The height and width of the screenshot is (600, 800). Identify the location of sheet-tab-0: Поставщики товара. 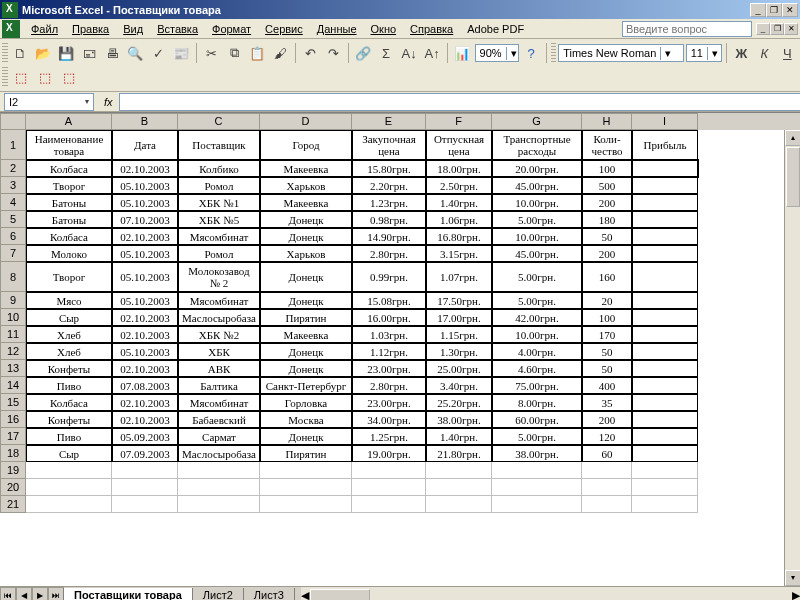
(128, 594).